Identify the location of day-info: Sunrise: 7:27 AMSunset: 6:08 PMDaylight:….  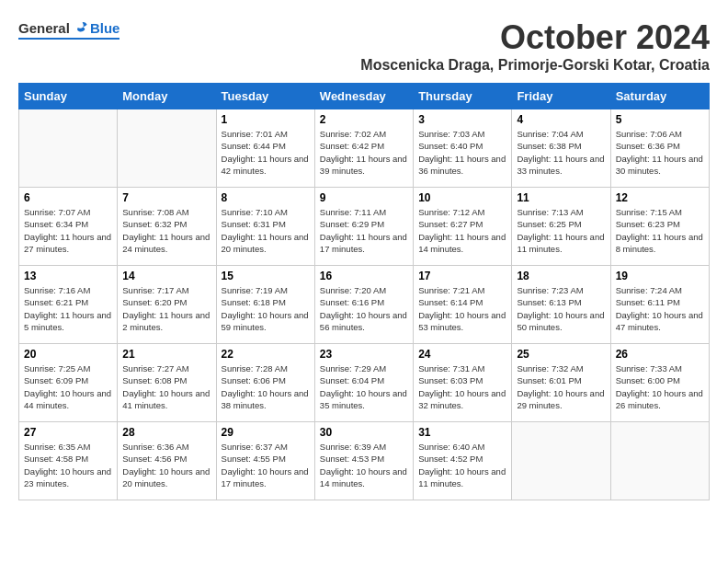
(166, 386).